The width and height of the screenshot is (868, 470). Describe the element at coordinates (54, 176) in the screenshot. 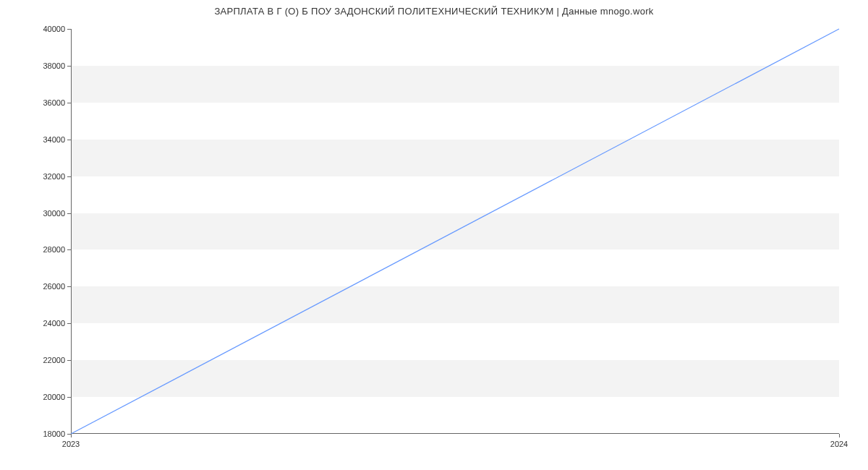

I see `y-tick-label: 32000` at that location.